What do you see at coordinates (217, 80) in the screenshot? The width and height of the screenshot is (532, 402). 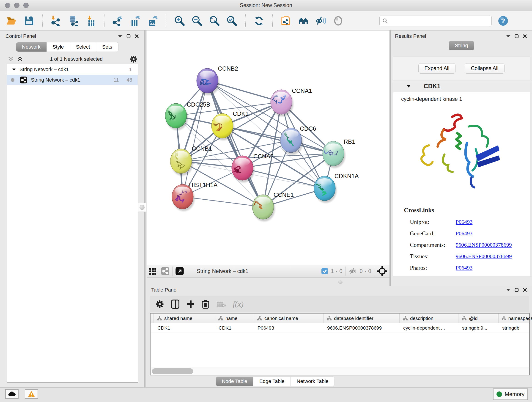 I see `network-node-CCNB2: CCNB2` at bounding box center [217, 80].